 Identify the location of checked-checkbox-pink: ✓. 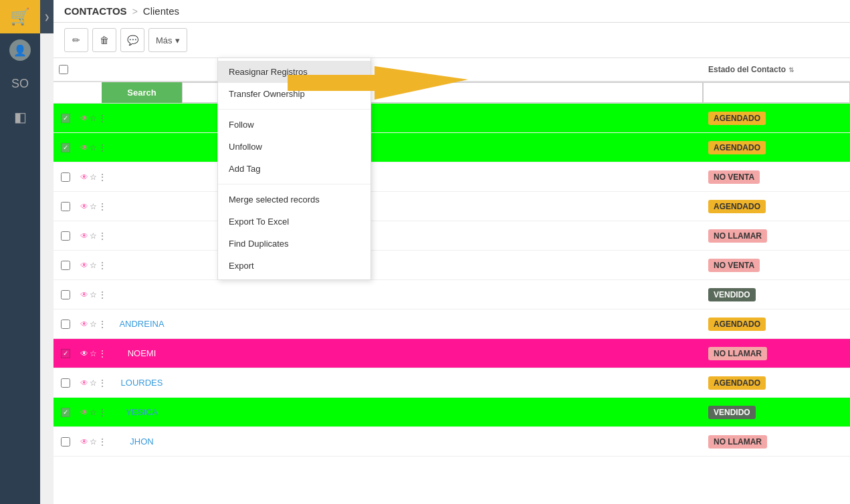
(66, 354).